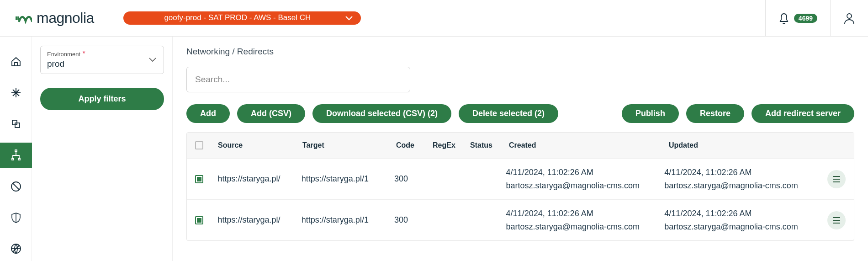 The width and height of the screenshot is (868, 261). Describe the element at coordinates (102, 60) in the screenshot. I see `environment-select: Environment * prod` at that location.